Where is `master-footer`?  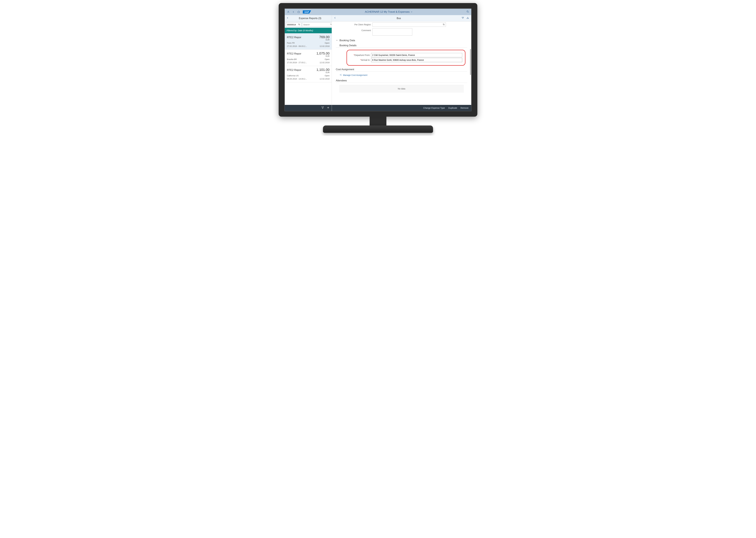 master-footer is located at coordinates (308, 108).